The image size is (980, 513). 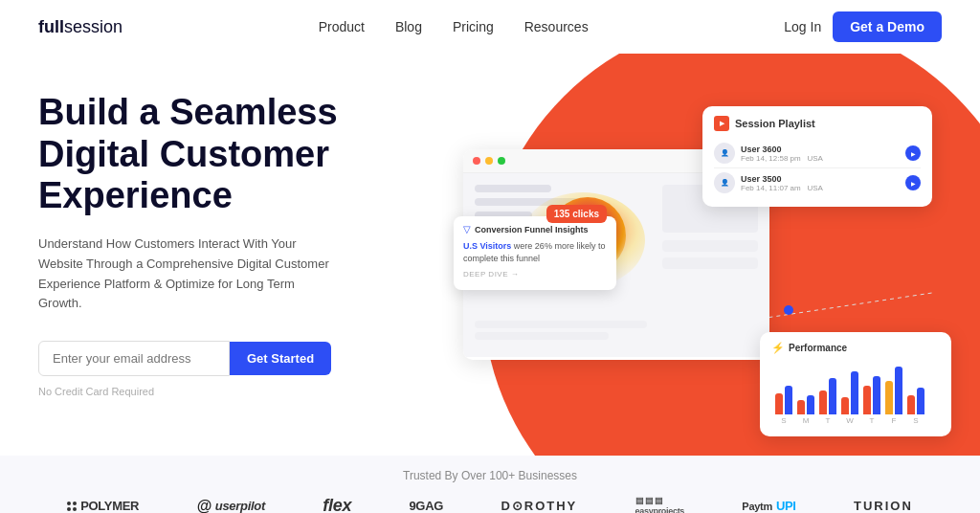 What do you see at coordinates (863, 27) in the screenshot?
I see `nav-actions: Log In Get a Demo` at bounding box center [863, 27].